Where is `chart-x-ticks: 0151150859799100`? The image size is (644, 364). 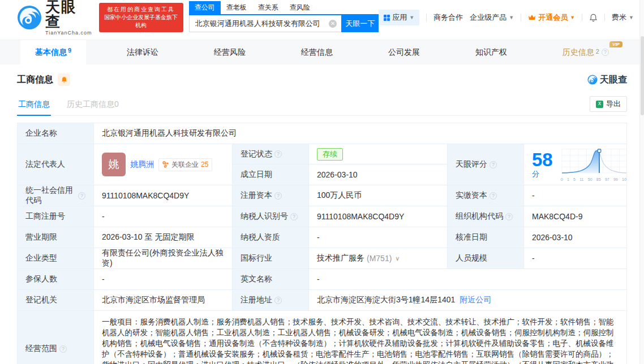 chart-x-ticks: 0151150859799100 is located at coordinates (594, 180).